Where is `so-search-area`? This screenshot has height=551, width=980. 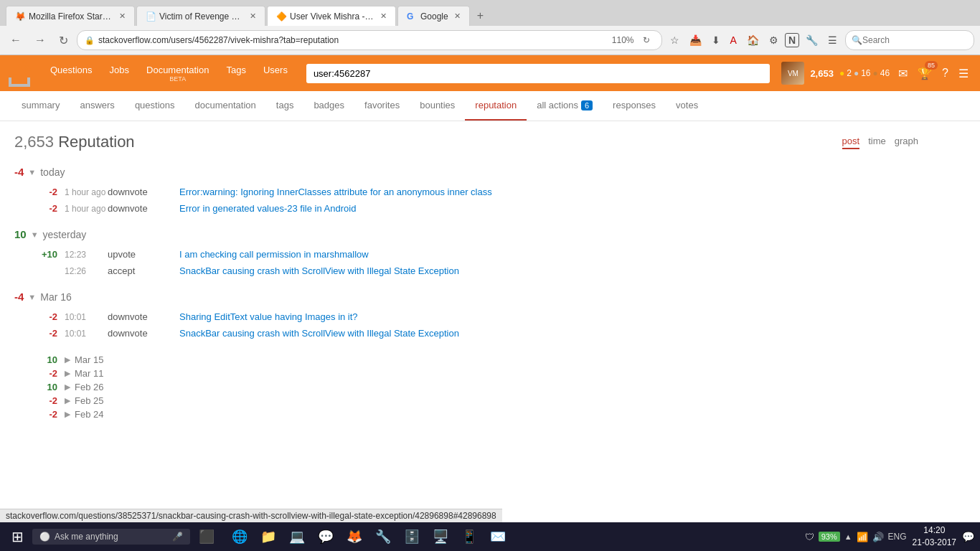 so-search-area is located at coordinates (538, 73).